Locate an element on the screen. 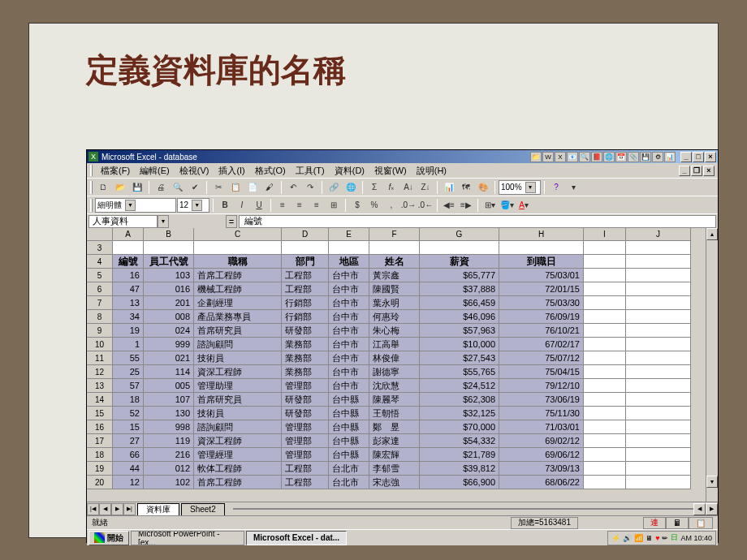 The height and width of the screenshot is (560, 747). cell: 76/10/21 is located at coordinates (542, 331).